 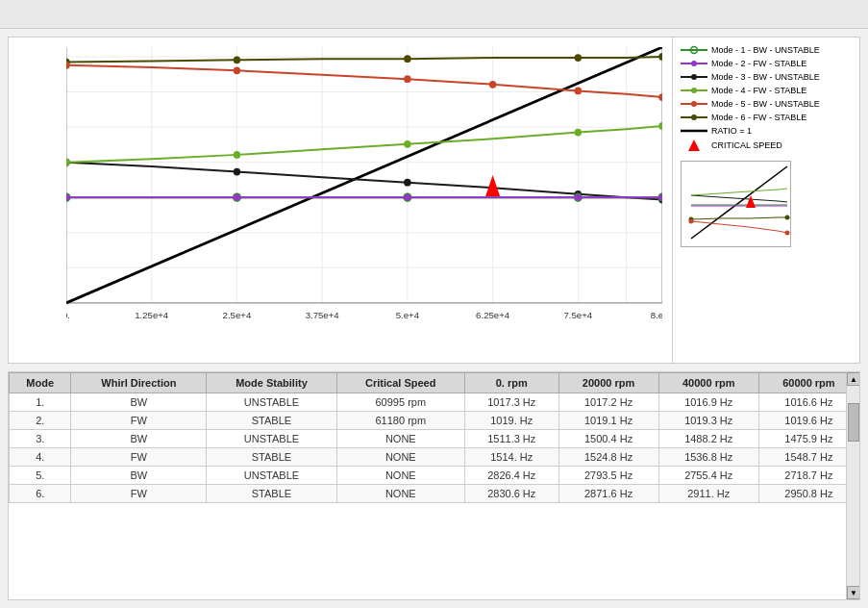 What do you see at coordinates (434, 475) in the screenshot?
I see `table-row: 5.BWUNSTABLENONE2826.4 Hz2793.5 Hz2755.4…` at bounding box center [434, 475].